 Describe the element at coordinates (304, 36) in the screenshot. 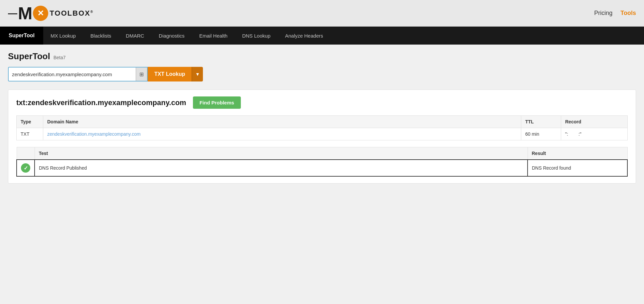

I see `nav-analyze-headers: Analyze Headers` at that location.